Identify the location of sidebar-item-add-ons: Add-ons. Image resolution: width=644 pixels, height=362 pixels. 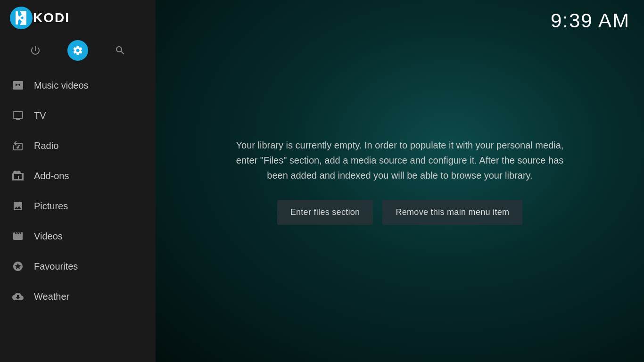
(78, 176).